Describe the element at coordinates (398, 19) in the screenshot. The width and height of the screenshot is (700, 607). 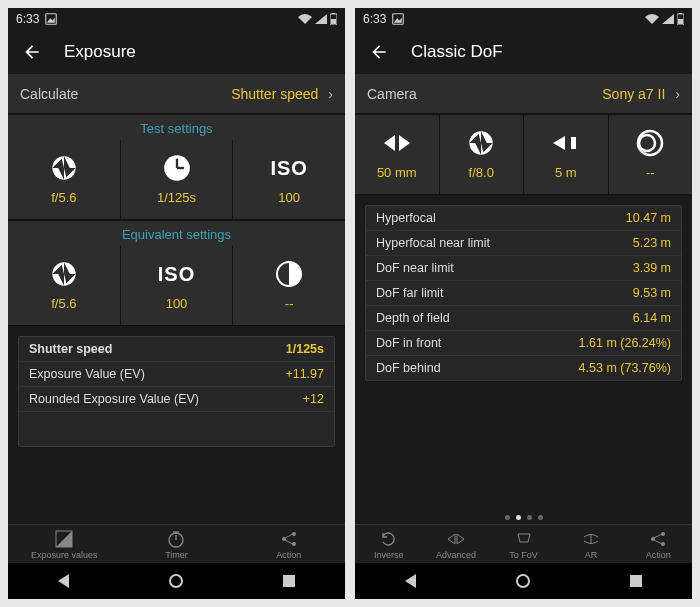
I see `image-icon` at that location.